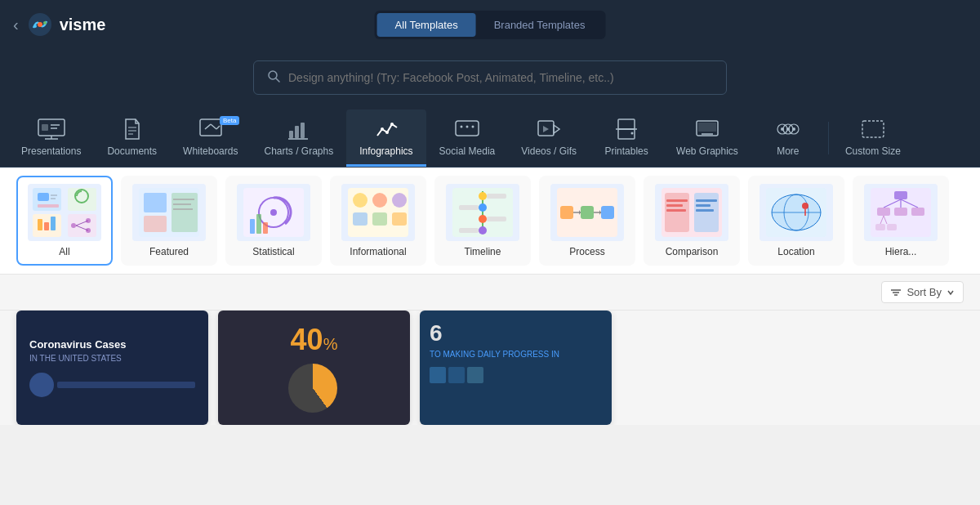  Describe the element at coordinates (211, 138) in the screenshot. I see `category-whiteboards: Beta Whiteboards` at that location.